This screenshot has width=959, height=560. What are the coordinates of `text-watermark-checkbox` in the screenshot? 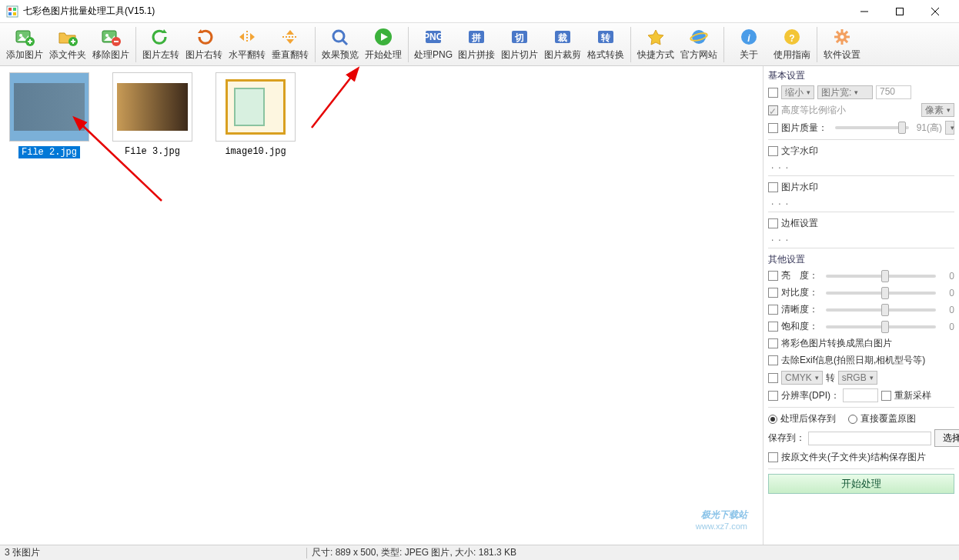 It's located at (773, 151).